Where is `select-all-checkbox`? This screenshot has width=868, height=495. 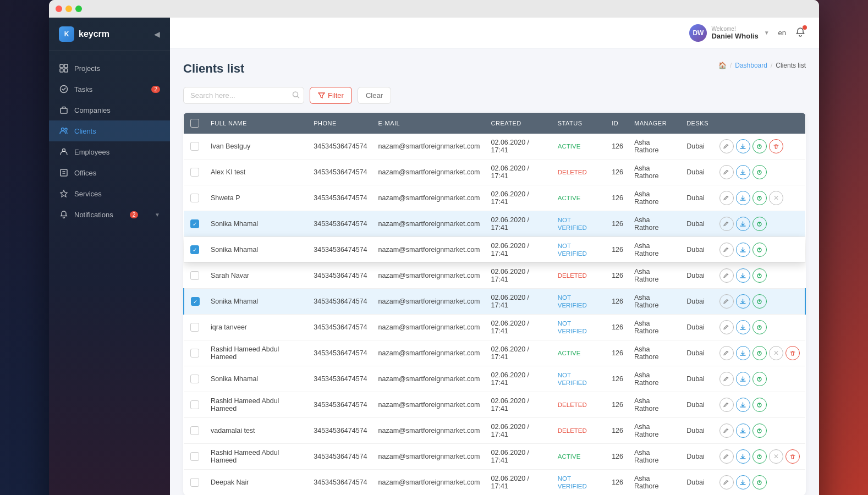 select-all-checkbox is located at coordinates (195, 123).